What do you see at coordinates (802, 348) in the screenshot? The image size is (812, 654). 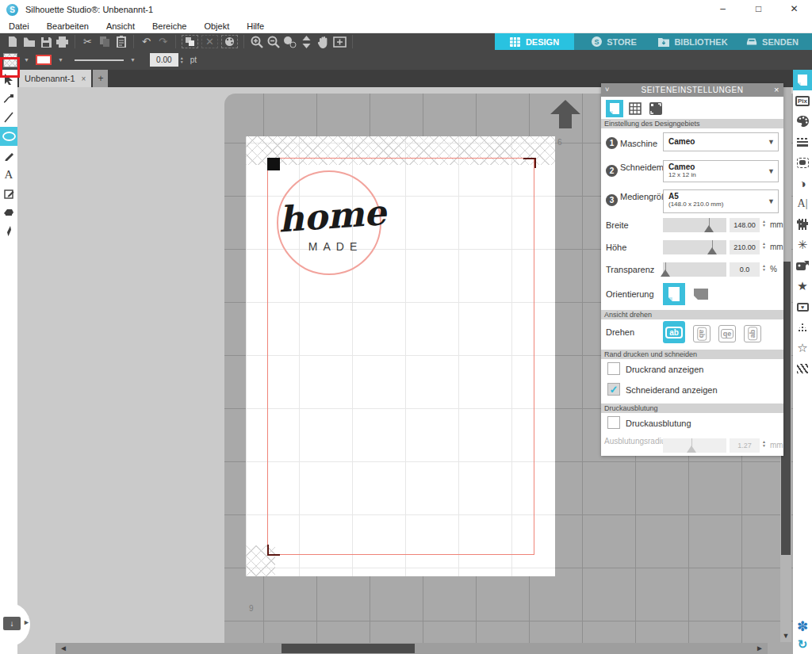 I see `effects-panel-icon: ☆` at bounding box center [802, 348].